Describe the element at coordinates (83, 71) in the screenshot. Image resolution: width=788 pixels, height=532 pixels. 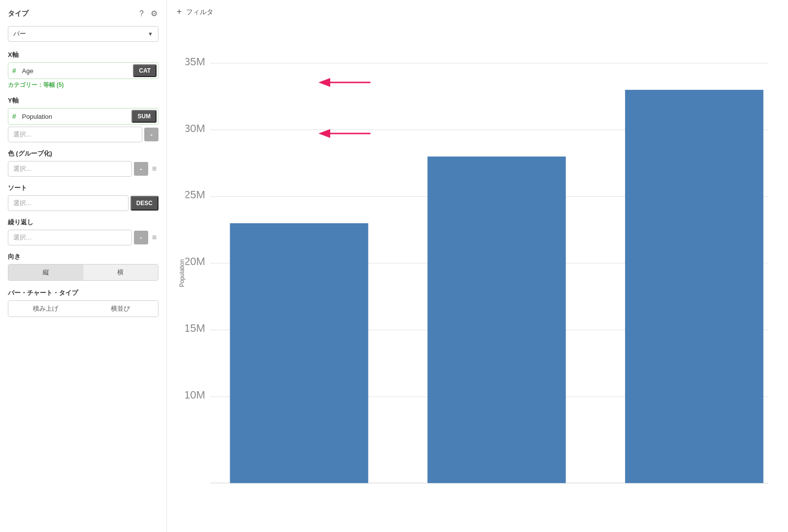
I see `x-field-row: # Age CAT` at that location.